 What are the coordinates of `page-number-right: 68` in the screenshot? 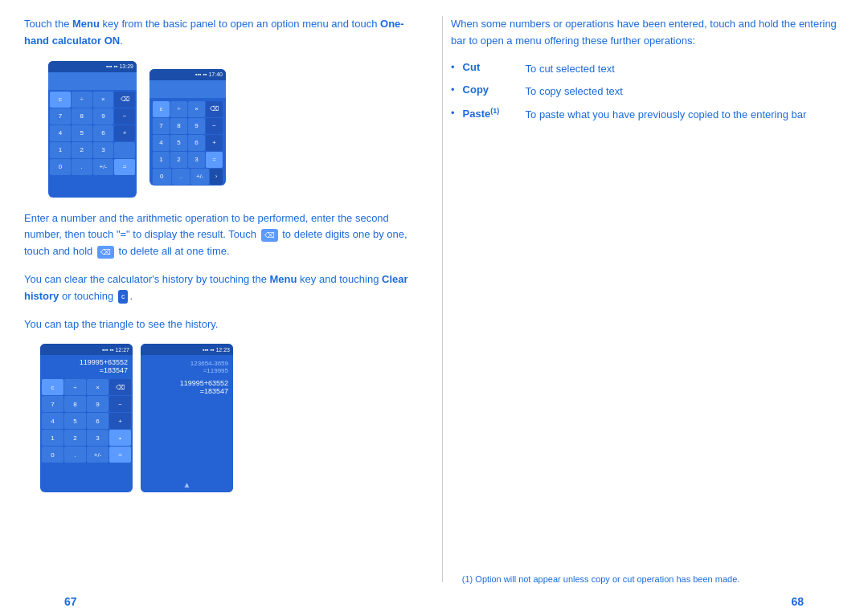 It's located at (797, 602).